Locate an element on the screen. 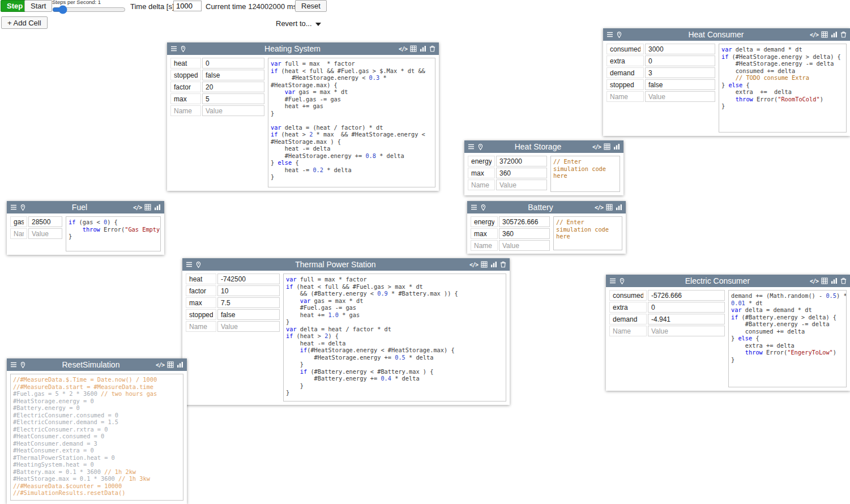 The image size is (850, 504). reset-button: Reset is located at coordinates (311, 6).